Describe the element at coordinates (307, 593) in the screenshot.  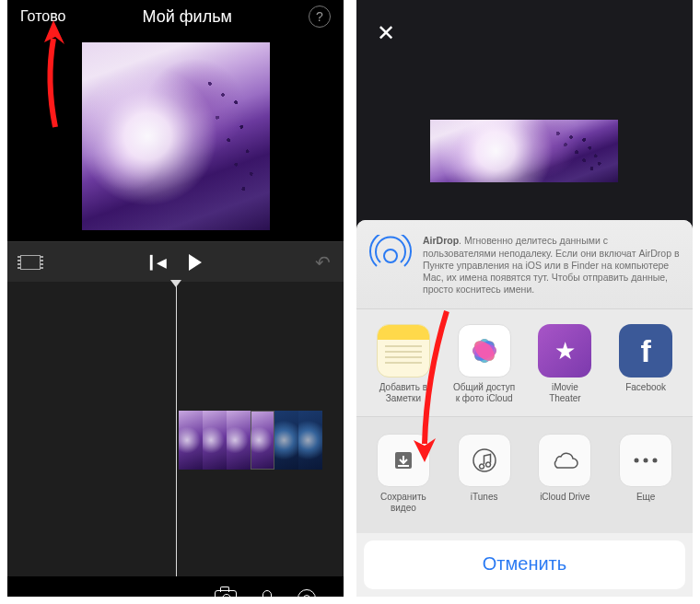
I see `settings-icon` at that location.